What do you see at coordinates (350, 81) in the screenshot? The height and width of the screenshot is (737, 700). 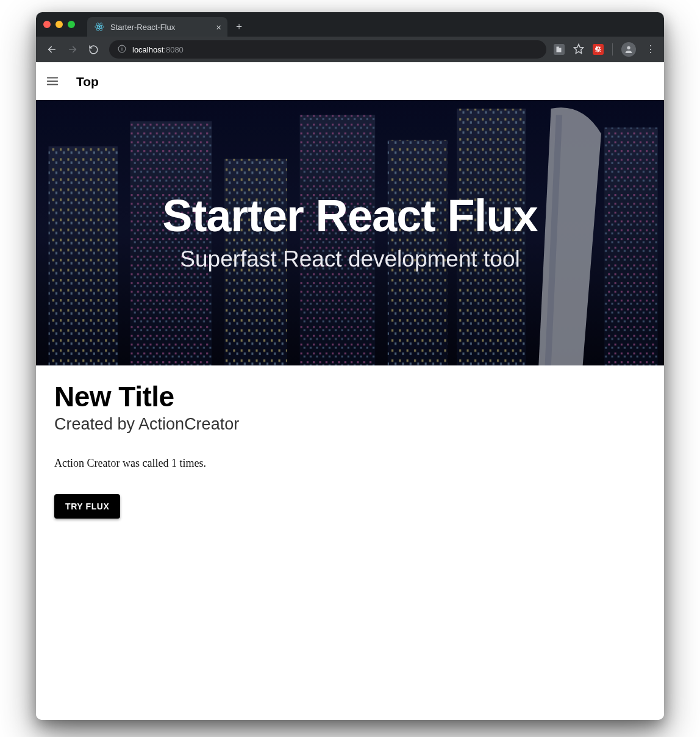 I see `app-bar: Top` at bounding box center [350, 81].